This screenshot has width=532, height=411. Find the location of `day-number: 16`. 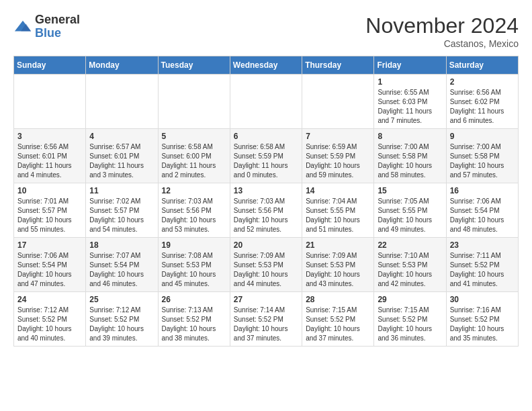

day-number: 16 is located at coordinates (482, 191).